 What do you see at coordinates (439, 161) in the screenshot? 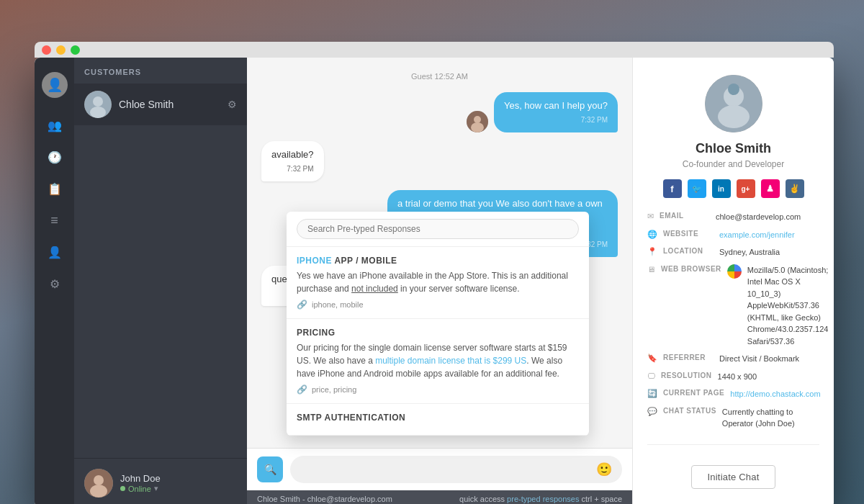
I see `message-row: available? 7:32 PM` at bounding box center [439, 161].